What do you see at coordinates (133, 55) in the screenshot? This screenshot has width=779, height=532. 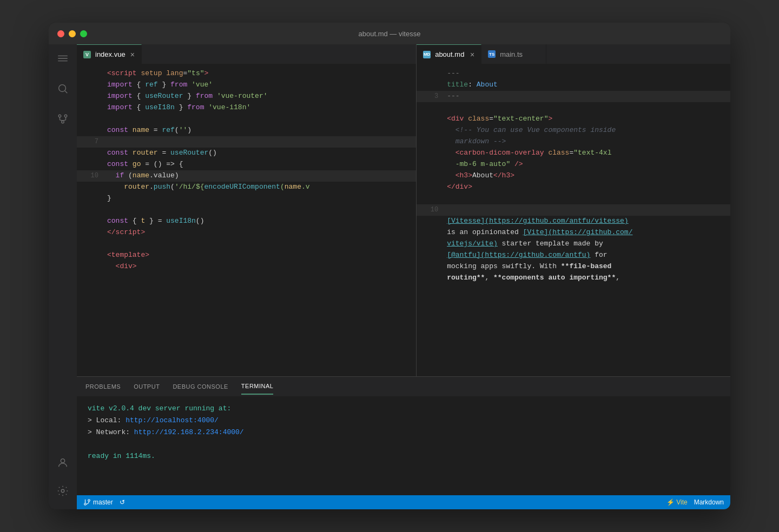 I see `tab-close-index: ×` at bounding box center [133, 55].